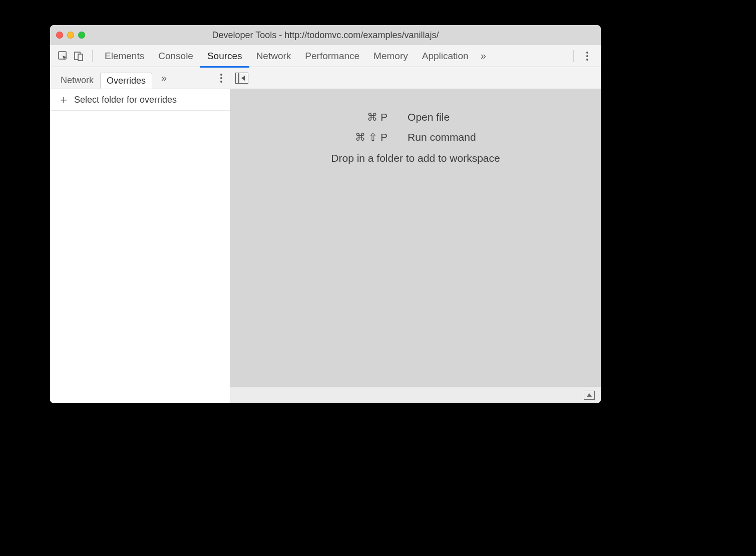 This screenshot has height=556, width=756. Describe the element at coordinates (274, 56) in the screenshot. I see `tab-label: Network` at that location.